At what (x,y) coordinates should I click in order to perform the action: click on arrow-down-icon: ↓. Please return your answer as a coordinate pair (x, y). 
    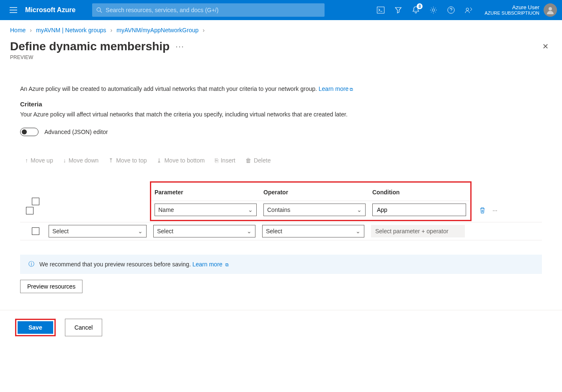
    Looking at the image, I should click on (64, 160).